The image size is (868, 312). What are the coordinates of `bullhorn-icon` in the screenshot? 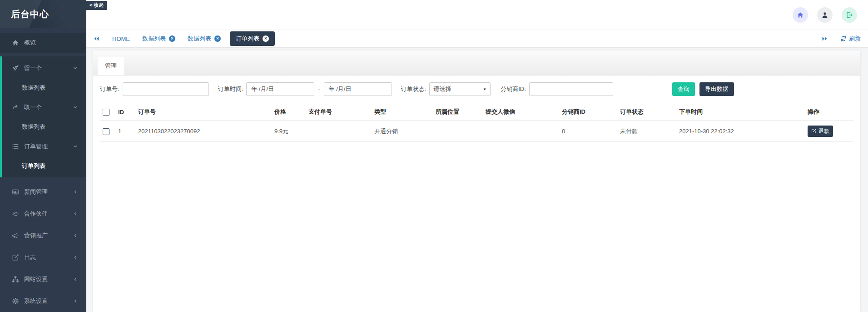 It's located at (15, 236).